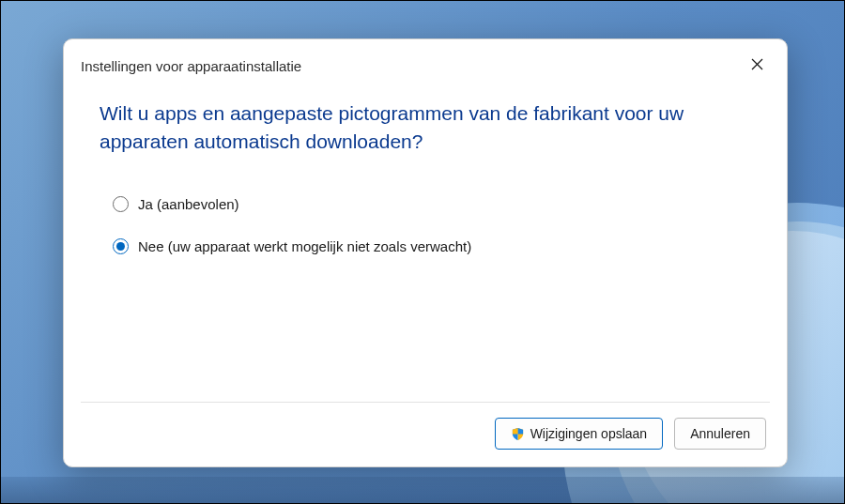 The image size is (845, 504). I want to click on dialog-title: Instellingen voor apparaatinstallatie, so click(192, 66).